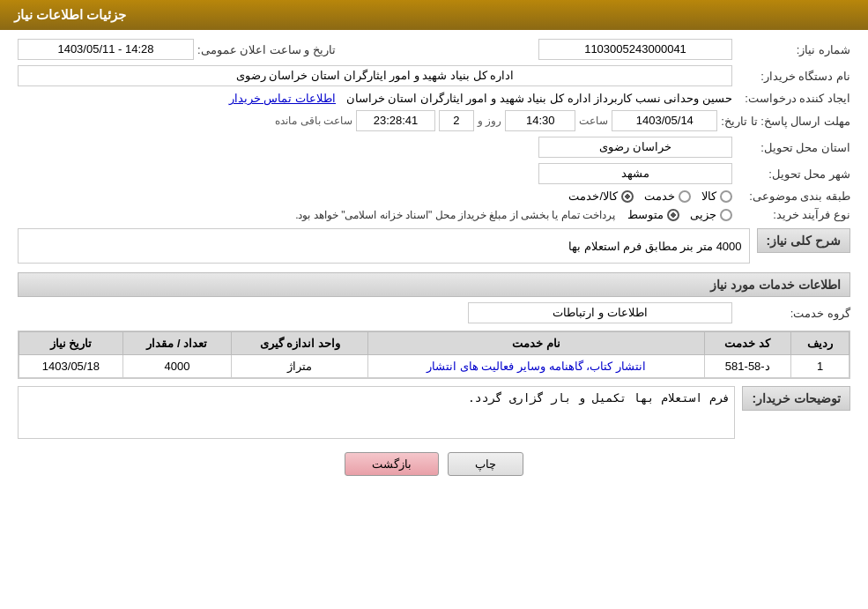 This screenshot has height=609, width=868. What do you see at coordinates (434, 285) in the screenshot?
I see `services-section-title: اطلاعات خدمات مورد نیاز` at bounding box center [434, 285].